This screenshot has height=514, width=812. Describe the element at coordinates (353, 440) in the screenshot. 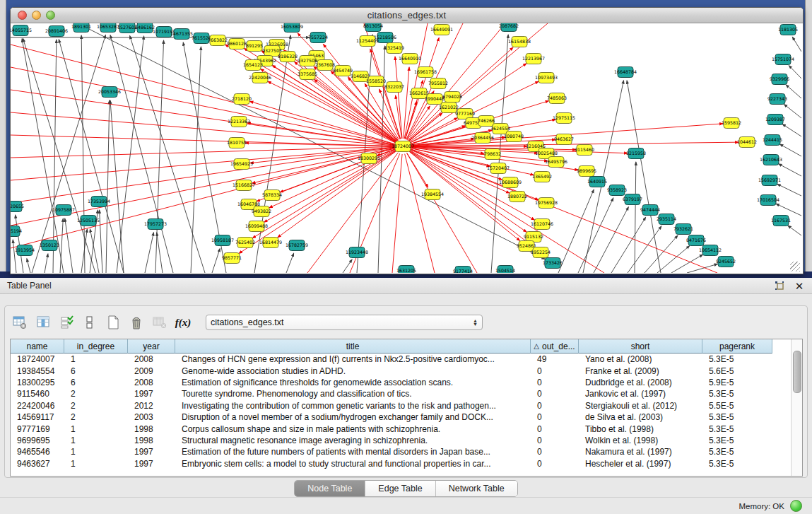

I see `cell: Structural magnetic resonance image aver…` at that location.